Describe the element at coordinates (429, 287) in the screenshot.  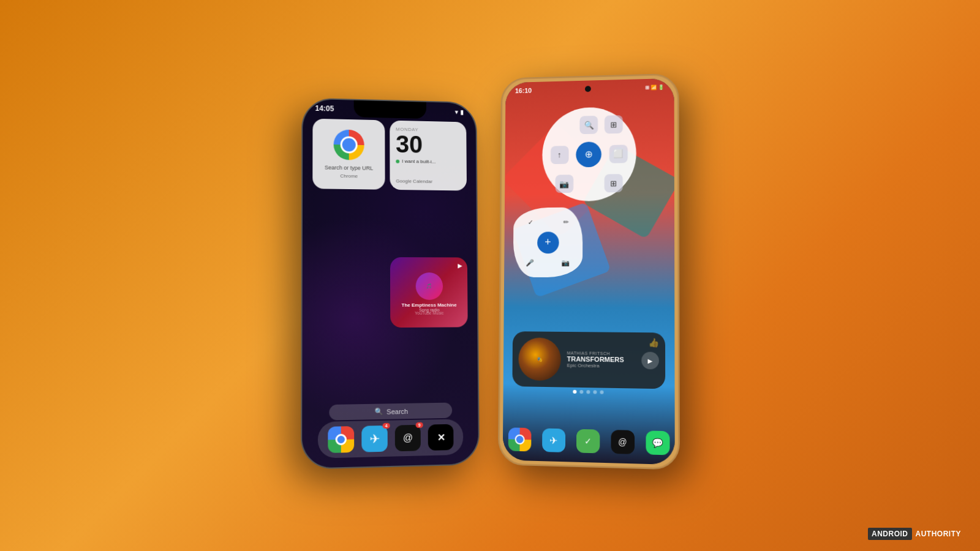
I see `yt-album-art: 🎵` at that location.